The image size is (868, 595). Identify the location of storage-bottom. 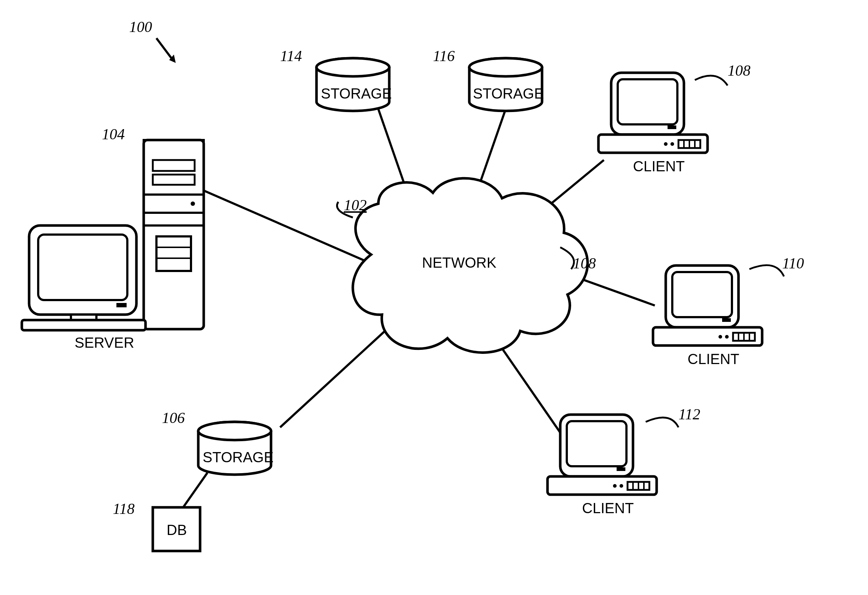
(235, 448).